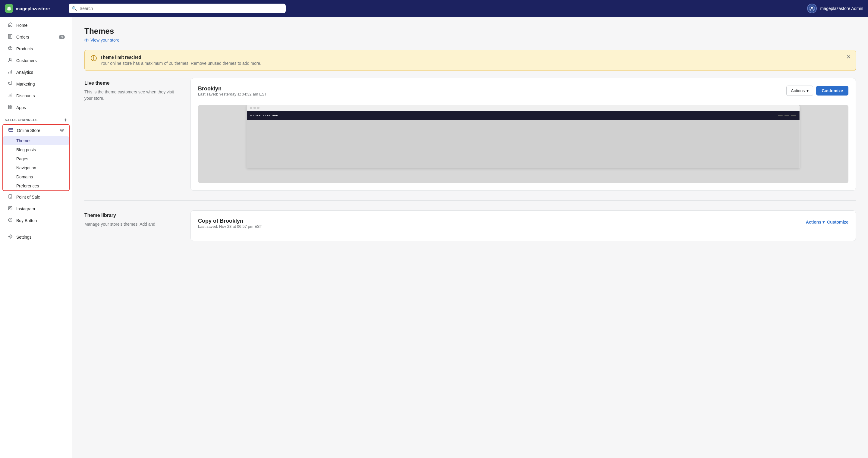 The width and height of the screenshot is (868, 458). What do you see at coordinates (36, 158) in the screenshot?
I see `online-store-selected-group: Online Store Themes Blog posts Pages Nav…` at bounding box center [36, 158].